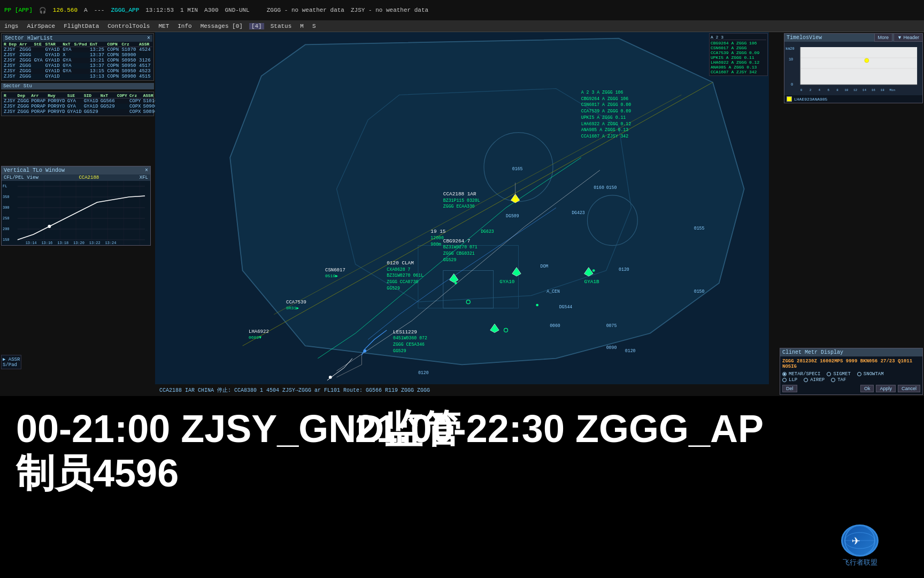 The height and width of the screenshot is (578, 924). Describe the element at coordinates (76, 178) in the screenshot. I see `cfl-subtile: CFL/PEL View CCA2188 XFL` at that location.